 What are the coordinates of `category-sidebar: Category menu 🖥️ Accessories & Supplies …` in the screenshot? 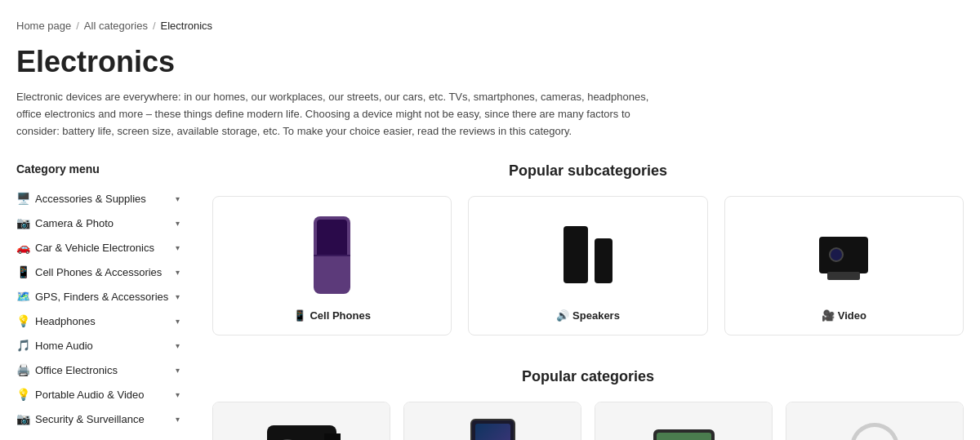 It's located at (98, 297).